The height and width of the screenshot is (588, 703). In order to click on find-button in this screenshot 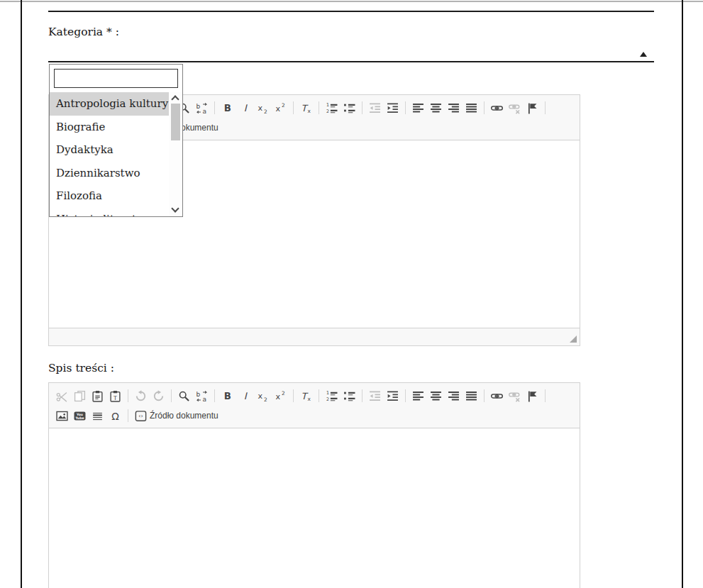, I will do `click(184, 396)`.